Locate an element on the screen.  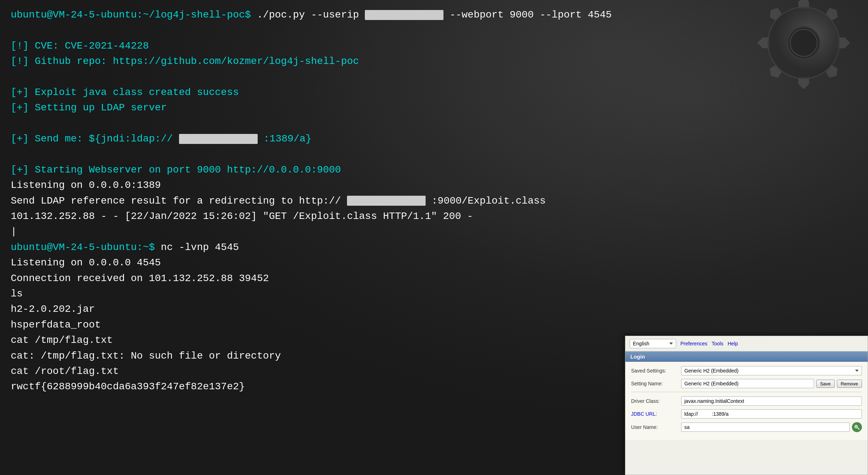
cat-err-text: cat: /tmp/flag.txt: No such file or dire… is located at coordinates (146, 356).